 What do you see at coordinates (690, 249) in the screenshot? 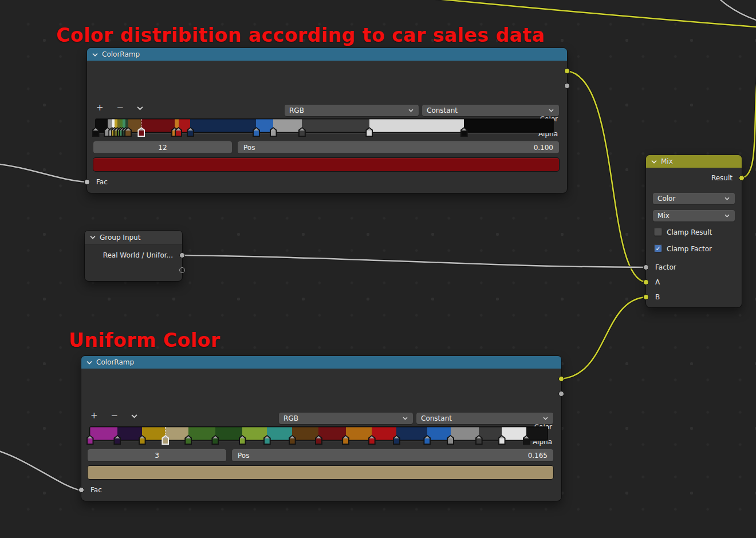
I see `clamp-factor-label: Clamp Factor` at bounding box center [690, 249].